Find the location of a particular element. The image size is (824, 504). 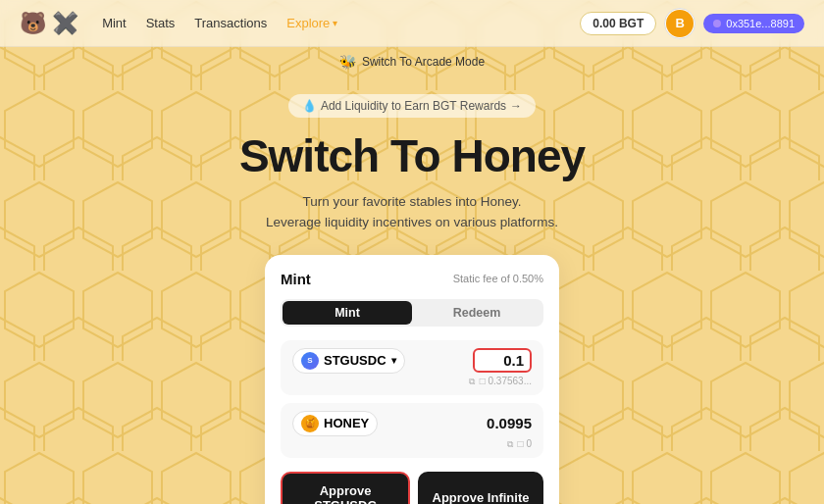

wallet-status-dot is located at coordinates (717, 24).